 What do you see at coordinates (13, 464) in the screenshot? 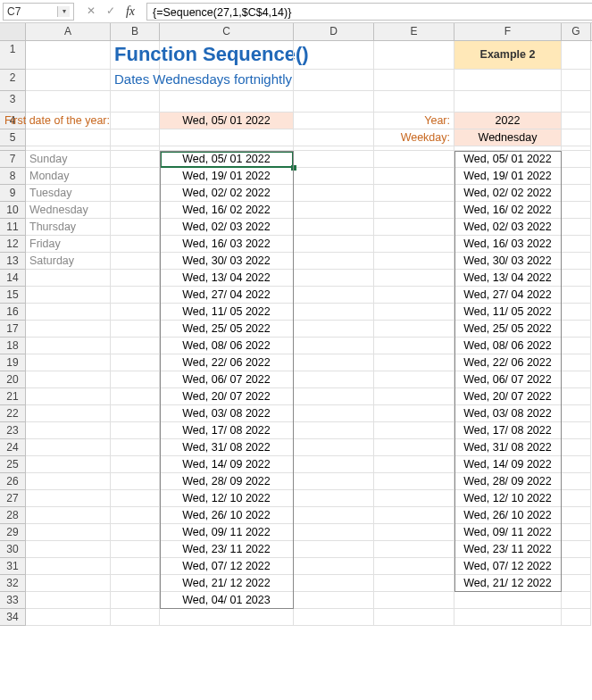
I see `row-head: 25` at bounding box center [13, 464].